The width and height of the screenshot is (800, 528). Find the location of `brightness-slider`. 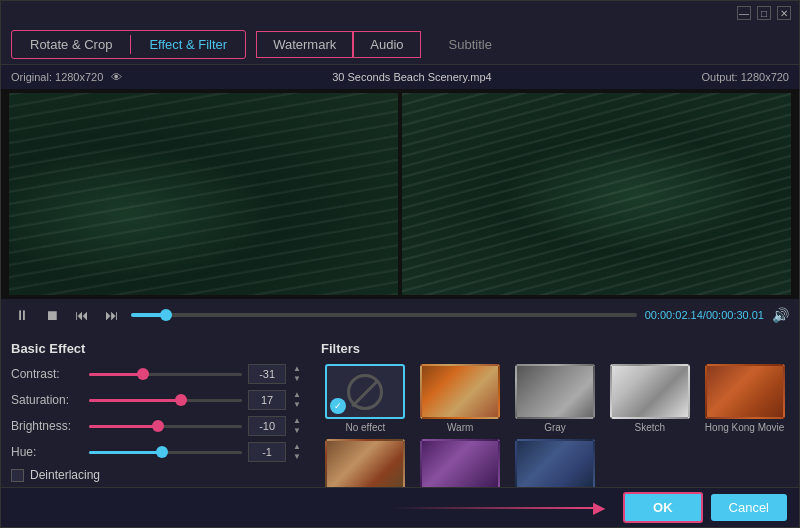

brightness-slider is located at coordinates (166, 426).